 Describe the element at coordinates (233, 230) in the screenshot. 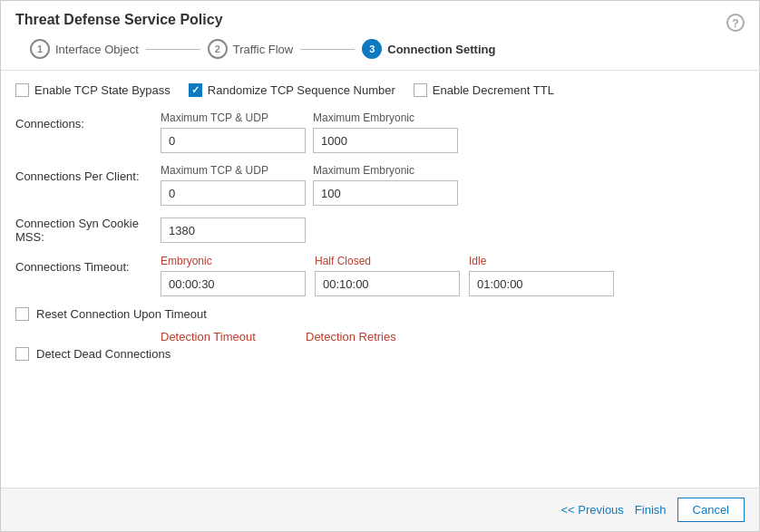

I see `syn-cookie-input` at that location.